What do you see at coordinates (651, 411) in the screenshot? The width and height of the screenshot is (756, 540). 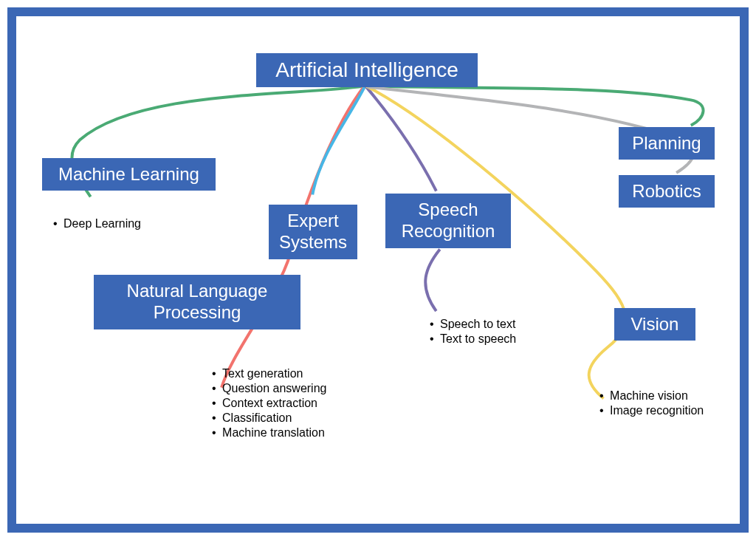 I see `bullet-item: Image recognition` at bounding box center [651, 411].